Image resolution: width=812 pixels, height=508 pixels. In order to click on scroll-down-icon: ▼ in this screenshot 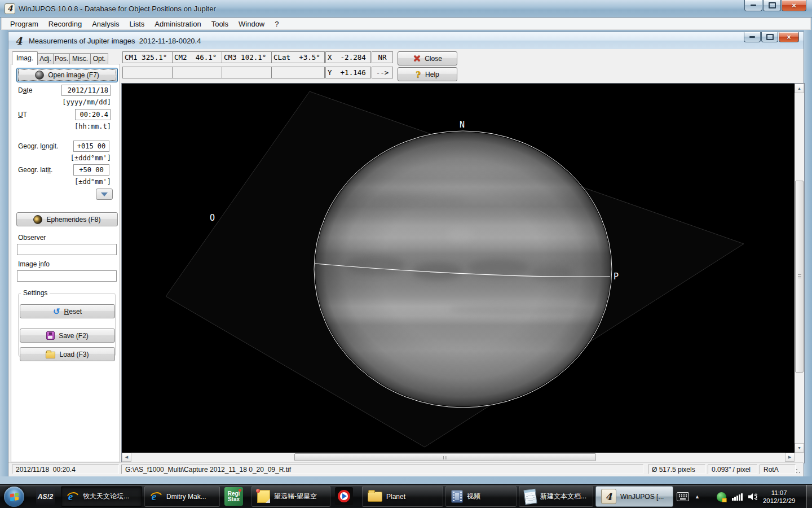, I will do `click(800, 448)`.